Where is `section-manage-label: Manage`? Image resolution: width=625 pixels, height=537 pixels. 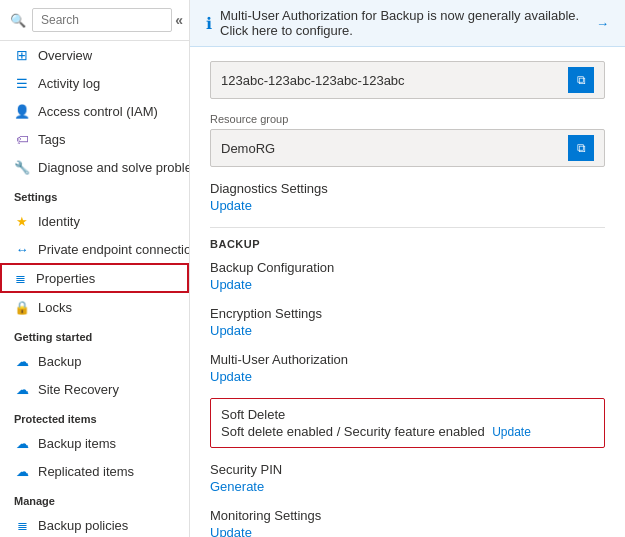
section-manage-label: Manage is located at coordinates (94, 498).